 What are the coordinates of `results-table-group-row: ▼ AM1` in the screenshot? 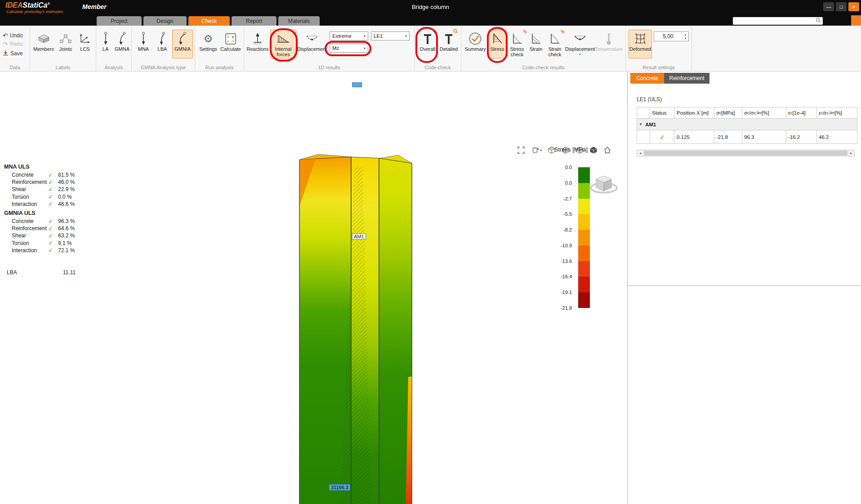 It's located at (747, 125).